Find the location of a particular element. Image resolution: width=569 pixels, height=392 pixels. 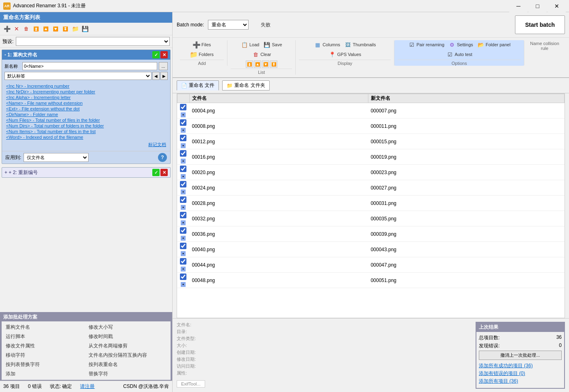

folder-panel-button: 📂 Folder panel is located at coordinates (494, 45).